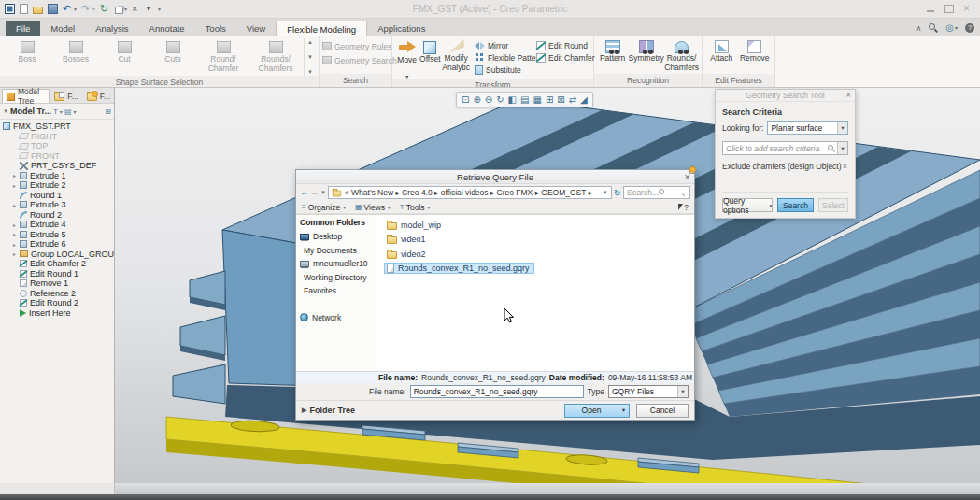  I want to click on display-style-icon, so click(512, 99).